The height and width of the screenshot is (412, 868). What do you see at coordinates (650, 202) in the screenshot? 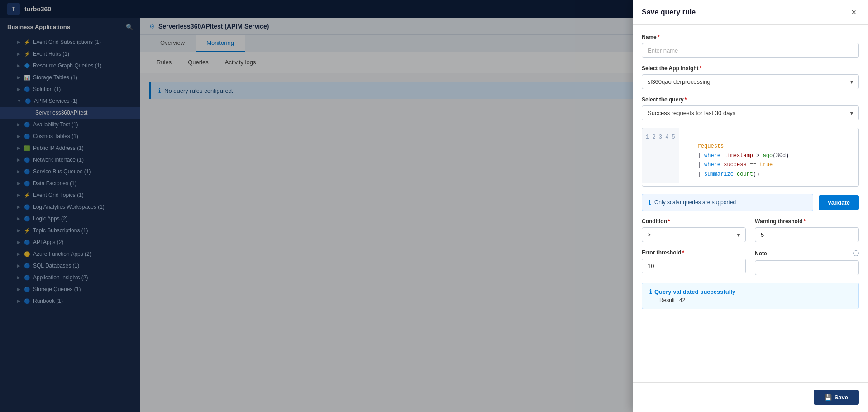
I see `info-circle-icon: ℹ` at bounding box center [650, 202].